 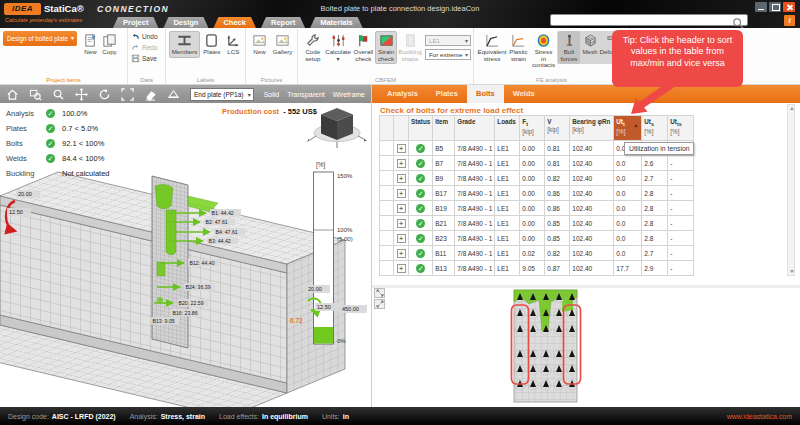 What do you see at coordinates (592, 128) in the screenshot?
I see `header-bearing: Bearing φRn[kip]` at bounding box center [592, 128].